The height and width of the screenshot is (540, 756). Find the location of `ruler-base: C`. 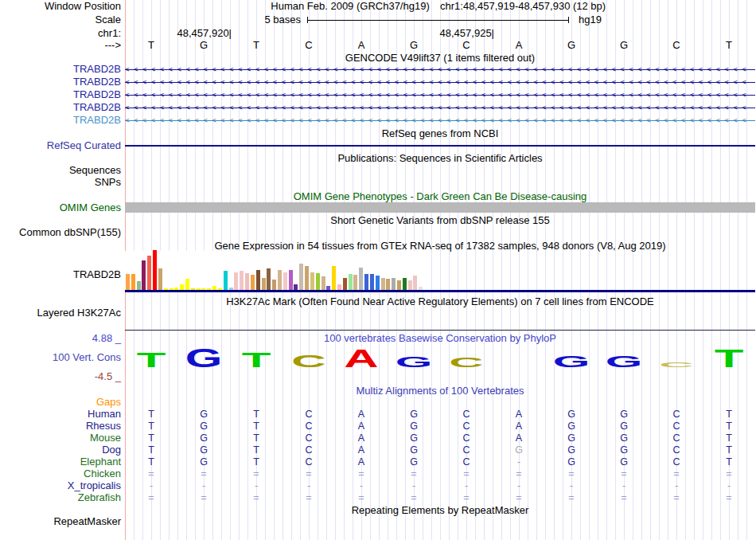

ruler-base: C is located at coordinates (309, 45).